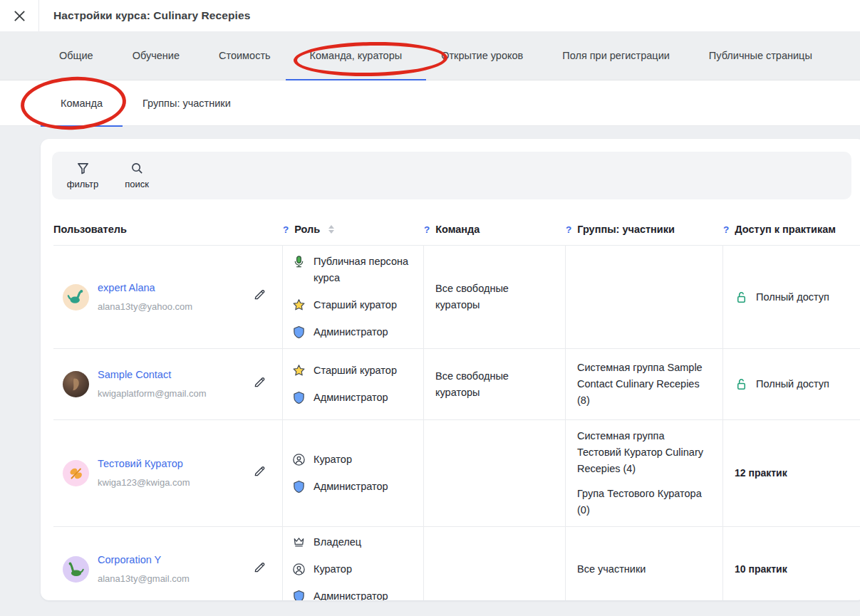  What do you see at coordinates (792, 473) in the screenshot?
I see `access-label: 12 практик` at bounding box center [792, 473].